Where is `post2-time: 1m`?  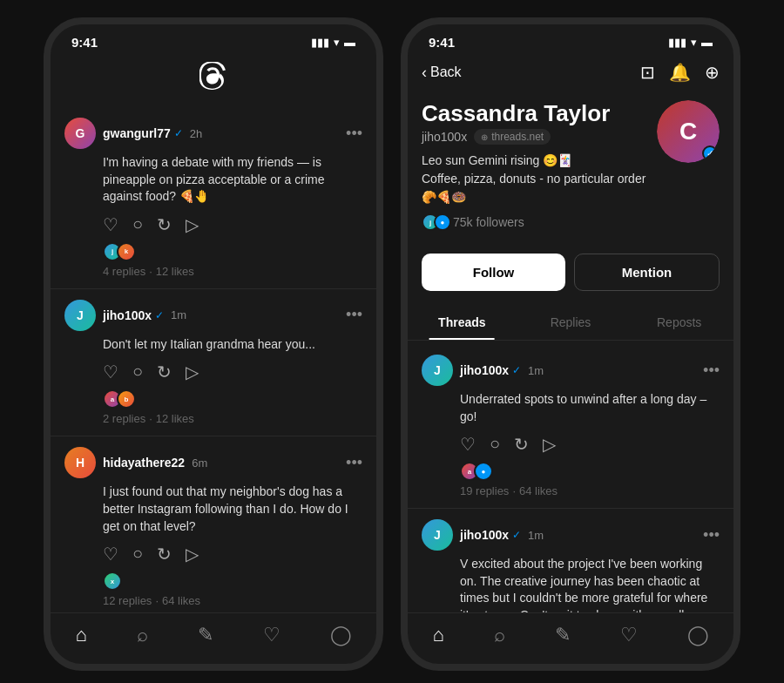
post2-time: 1m is located at coordinates (179, 315).